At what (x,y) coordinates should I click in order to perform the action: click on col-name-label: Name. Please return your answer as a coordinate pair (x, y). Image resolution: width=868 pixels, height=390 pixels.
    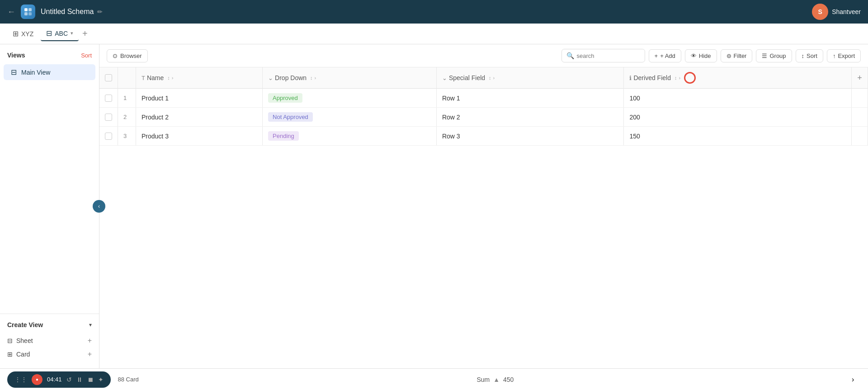
    Looking at the image, I should click on (156, 78).